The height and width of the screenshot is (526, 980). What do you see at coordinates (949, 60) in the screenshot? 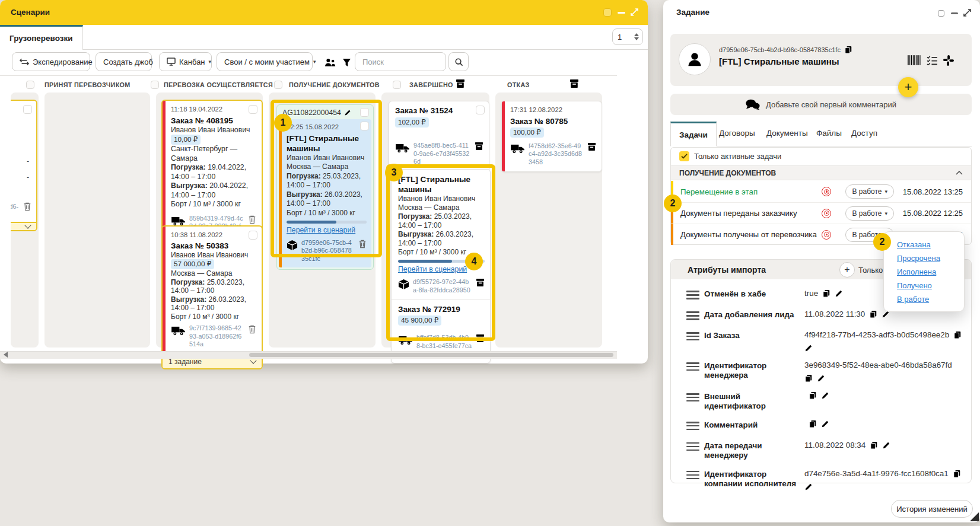
I see `hub-icon` at bounding box center [949, 60].